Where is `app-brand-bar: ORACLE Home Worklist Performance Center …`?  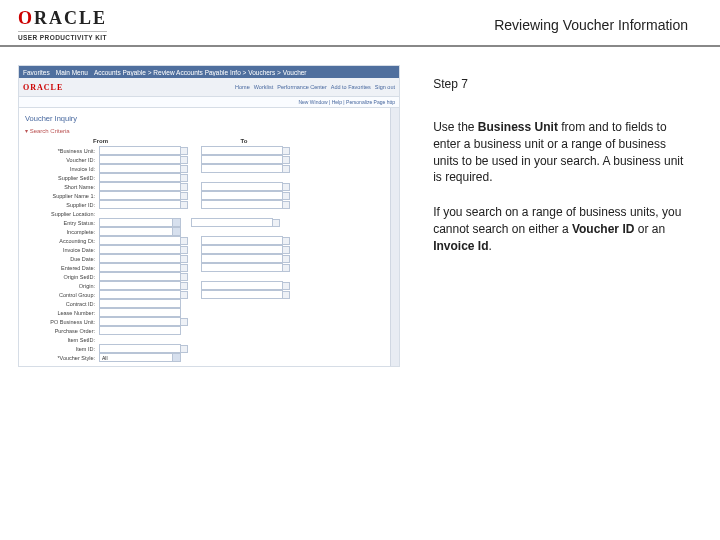 app-brand-bar: ORACLE Home Worklist Performance Center … is located at coordinates (209, 88).